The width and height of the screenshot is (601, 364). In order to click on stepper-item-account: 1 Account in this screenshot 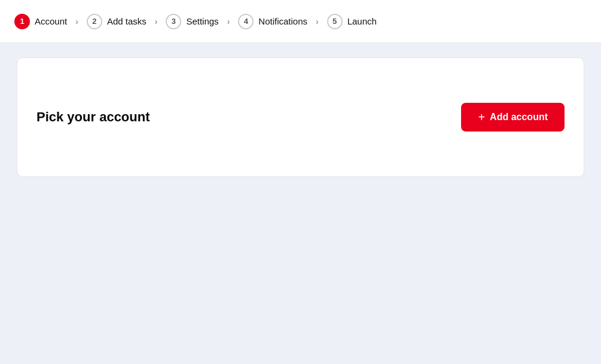, I will do `click(41, 22)`.